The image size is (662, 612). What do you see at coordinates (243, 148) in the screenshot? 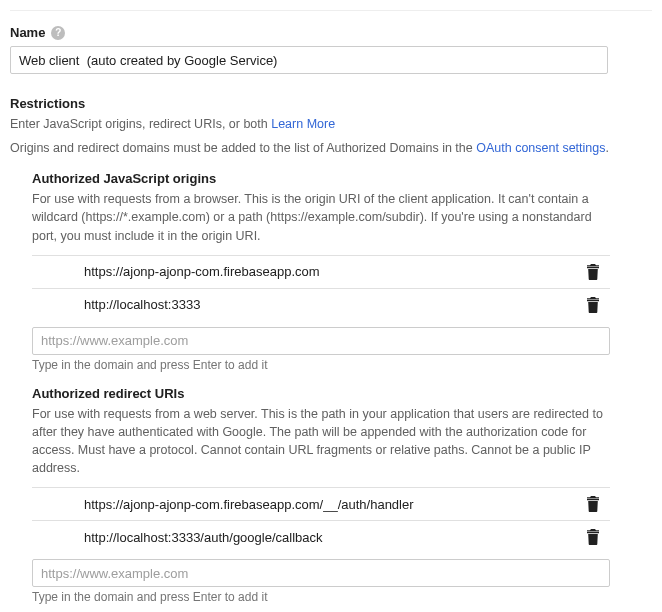
I see `restrictions-desc-2a: Origins and redirect domains must be add…` at bounding box center [243, 148].